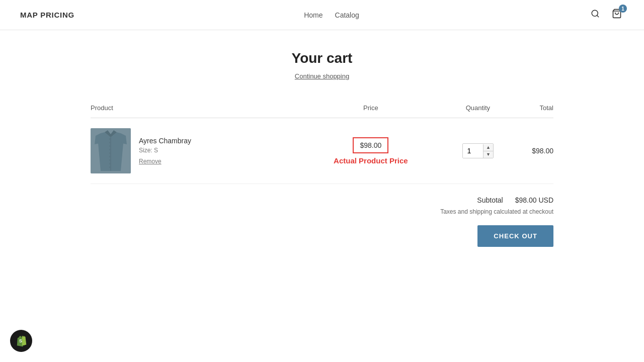  I want to click on site-header: MAP PRICING Home Catalog 1, so click(322, 15).